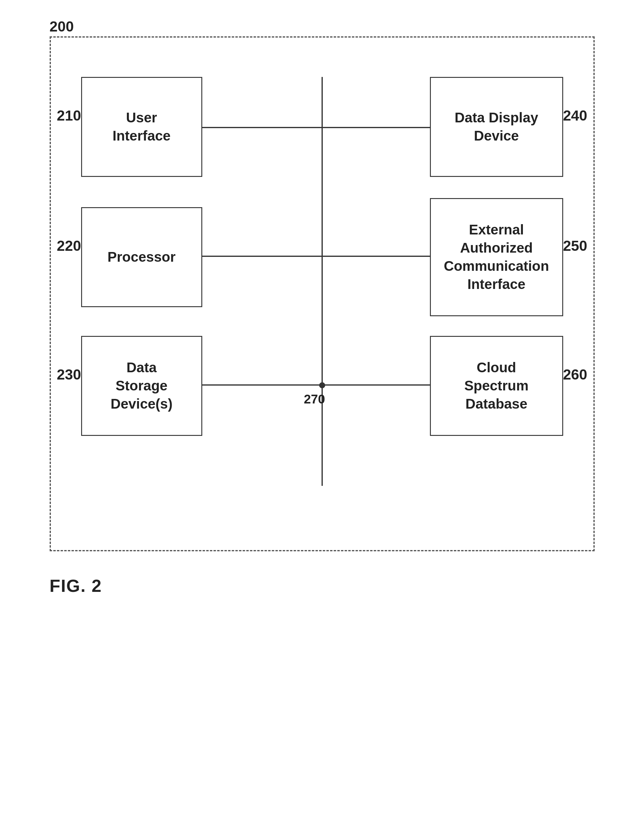  Describe the element at coordinates (69, 115) in the screenshot. I see `ref-210: 210` at that location.